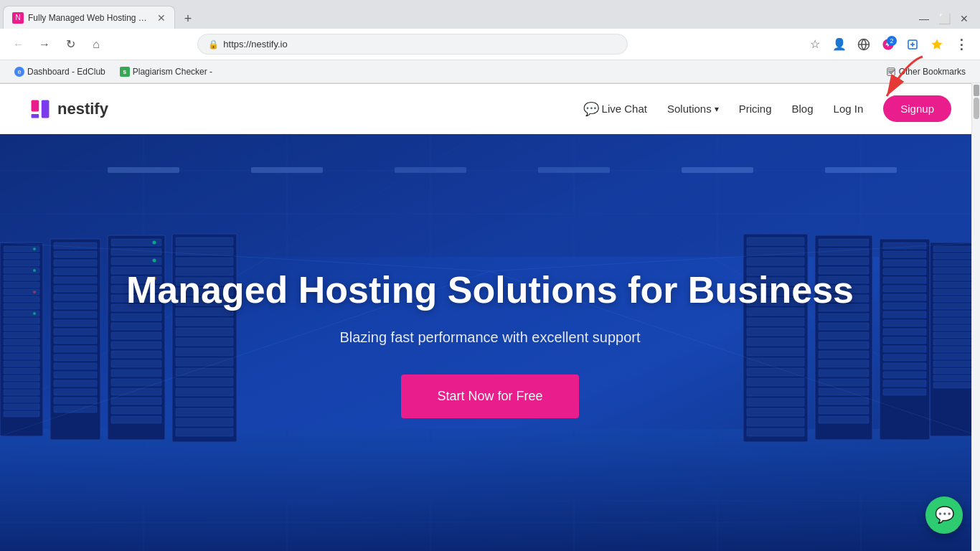  What do you see at coordinates (69, 109) in the screenshot?
I see `site-logo: nestify` at bounding box center [69, 109].